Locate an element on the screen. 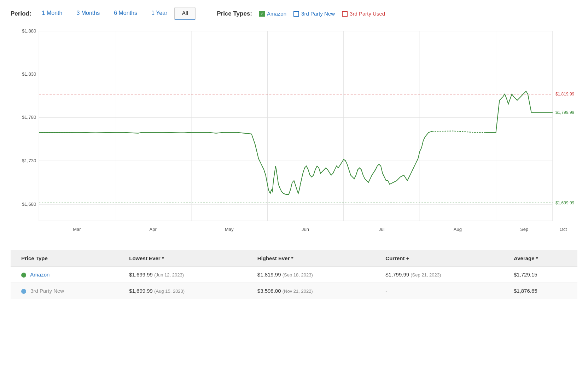 Image resolution: width=588 pixels, height=367 pixels. svg-text: $1,799.99 is located at coordinates (565, 112).